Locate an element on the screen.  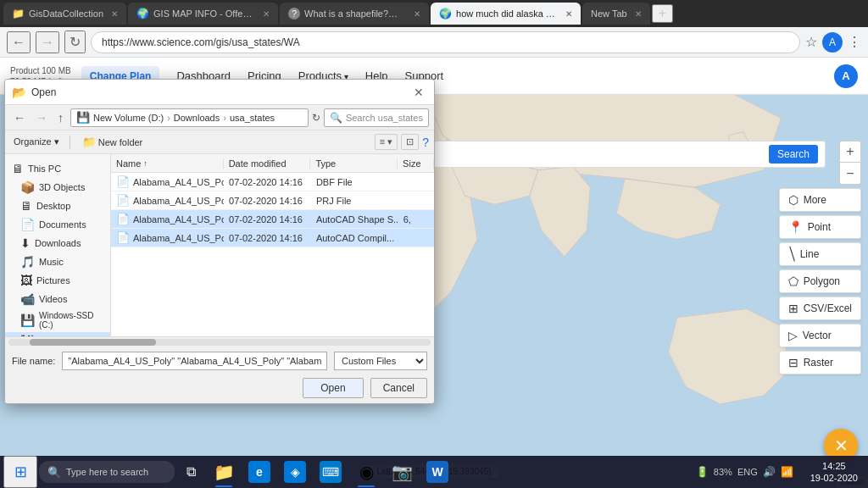
file-row-3: 📄 Alabama_AL4_US_Poly 07-02-2020 14:16 A… is located at coordinates (273, 238).